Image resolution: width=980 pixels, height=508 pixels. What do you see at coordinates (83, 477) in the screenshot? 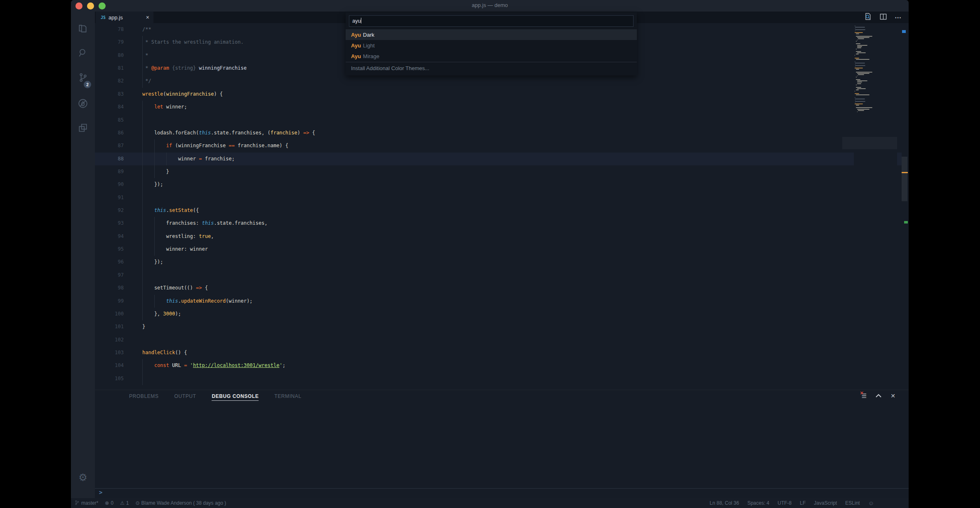
I see `settings-gear-icon: ⚙` at bounding box center [83, 477].